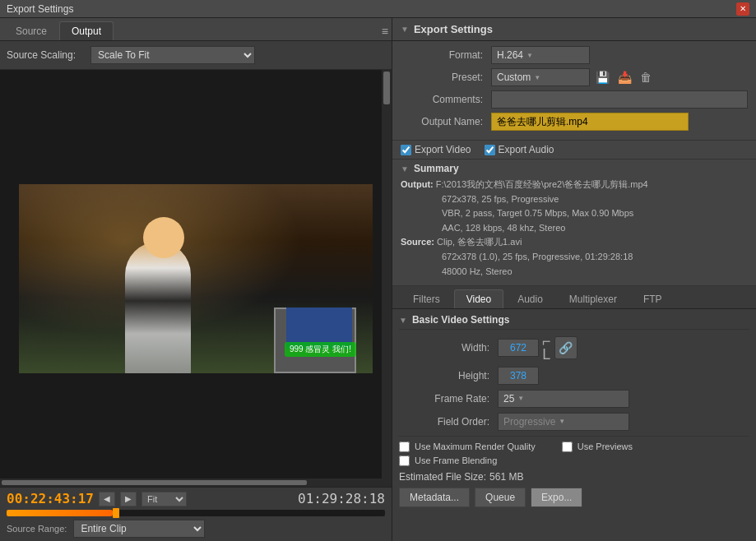 This screenshot has width=756, height=541. What do you see at coordinates (574, 497) in the screenshot?
I see `action-buttons-row: Metadata... Queue Expo...` at bounding box center [574, 497].